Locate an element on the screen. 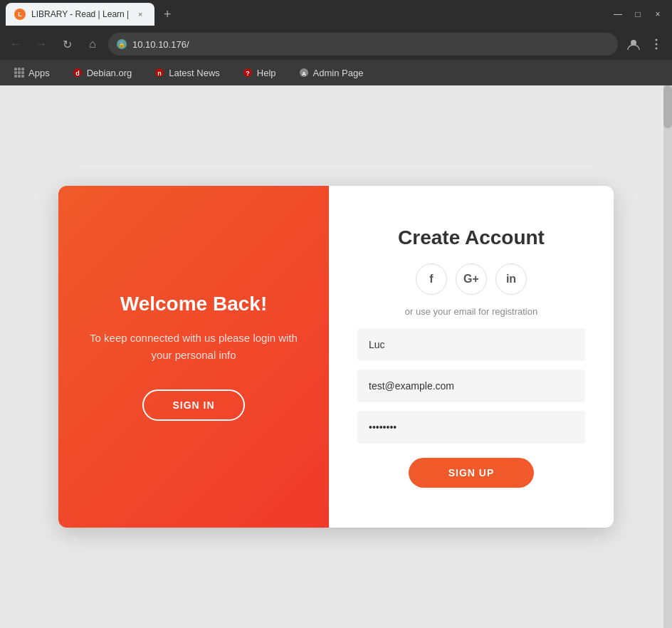  bookmark-help: ? Help is located at coordinates (259, 73).